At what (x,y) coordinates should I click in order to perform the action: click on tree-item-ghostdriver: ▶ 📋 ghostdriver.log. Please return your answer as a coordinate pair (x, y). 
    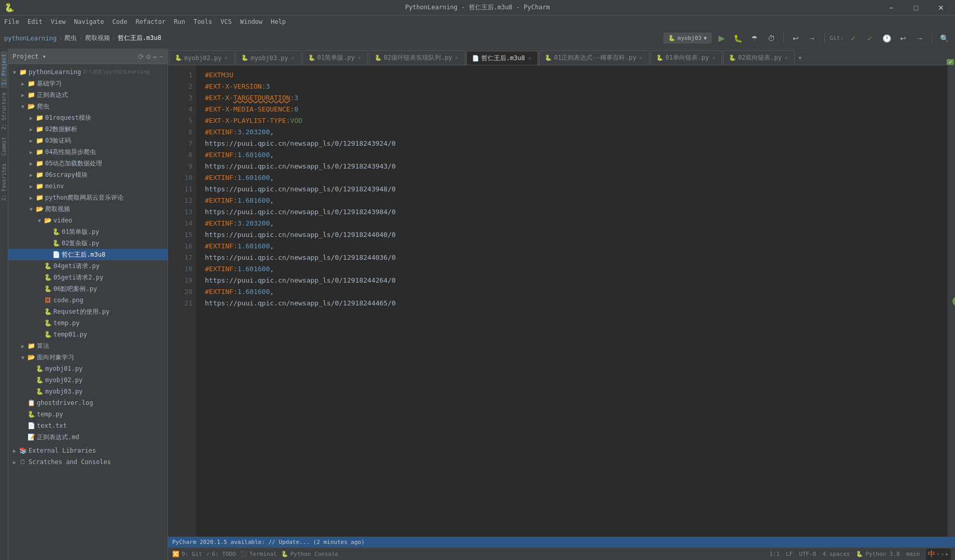
    Looking at the image, I should click on (88, 403).